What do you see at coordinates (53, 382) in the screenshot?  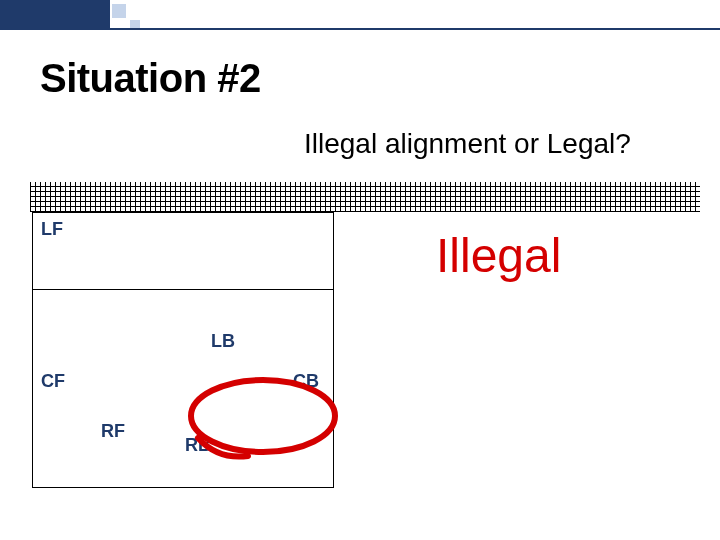 I see `position-cf: CF` at bounding box center [53, 382].